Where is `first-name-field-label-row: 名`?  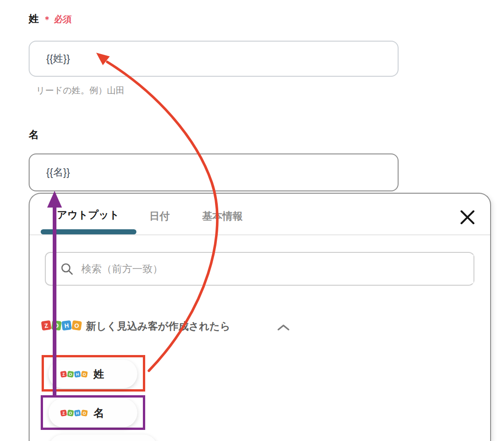
first-name-field-label-row: 名 is located at coordinates (34, 135).